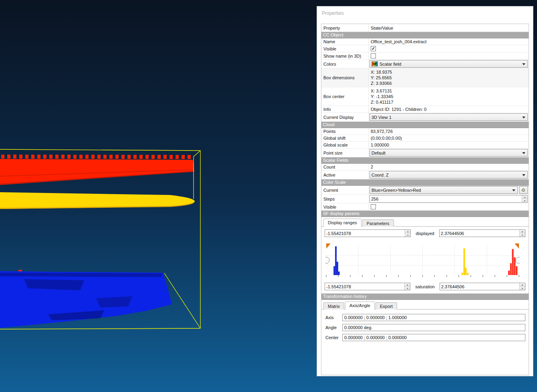  What do you see at coordinates (449, 138) in the screenshot?
I see `row-value: (0.00;0.00;0.00)` at bounding box center [449, 138].